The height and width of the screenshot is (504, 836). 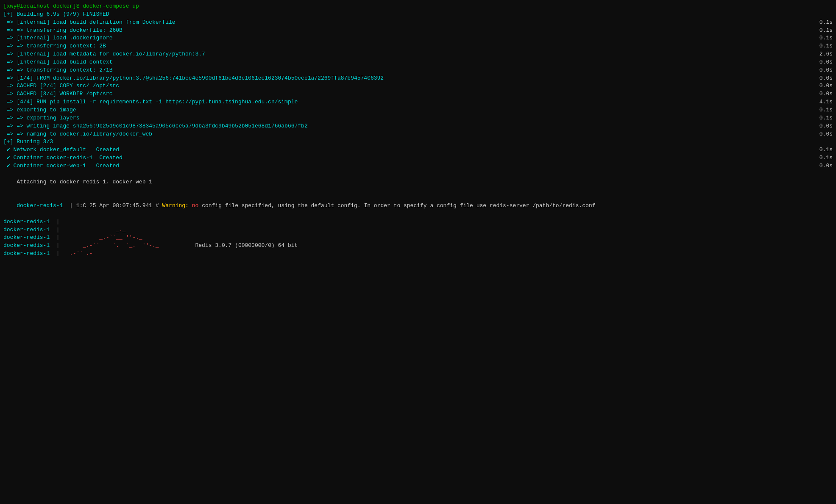 I want to click on line-11: => [4/4] RUN pip install -r requirements…, so click(x=418, y=102).